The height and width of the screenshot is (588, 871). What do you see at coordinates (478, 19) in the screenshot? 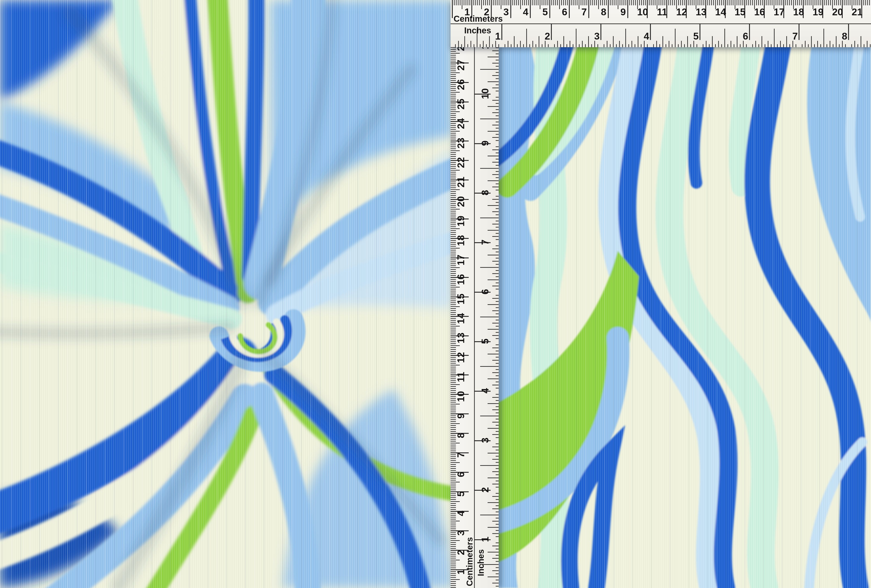
I see `horizontal-centimeters-label: Centimeters` at bounding box center [478, 19].